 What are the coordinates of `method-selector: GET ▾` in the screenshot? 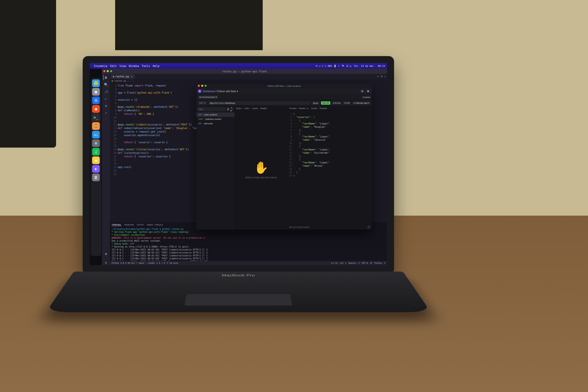 It's located at (202, 103).